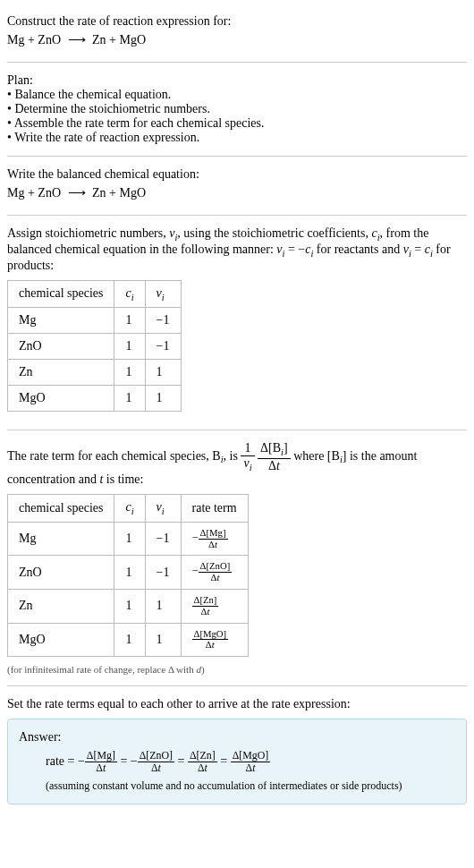 The image size is (474, 868). What do you see at coordinates (237, 109) in the screenshot?
I see `plan-section: Plan: • Balance the chemical equation. •…` at bounding box center [237, 109].